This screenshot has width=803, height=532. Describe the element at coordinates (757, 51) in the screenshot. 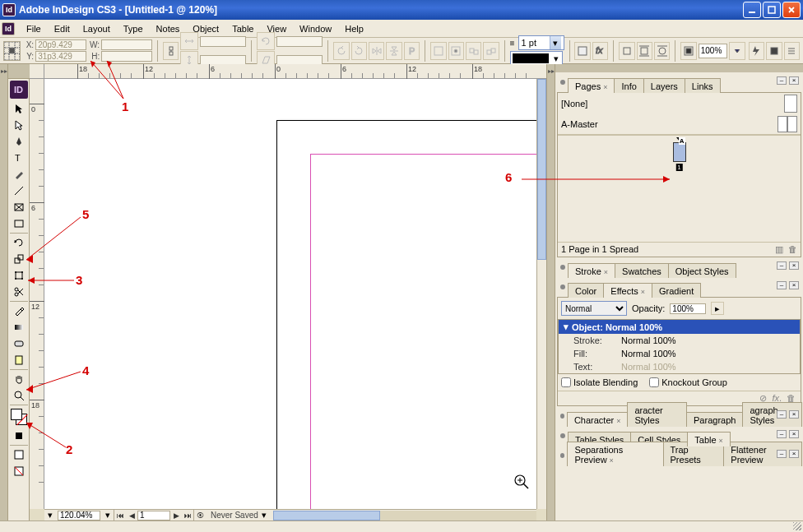

I see `quick-apply-icon` at that location.